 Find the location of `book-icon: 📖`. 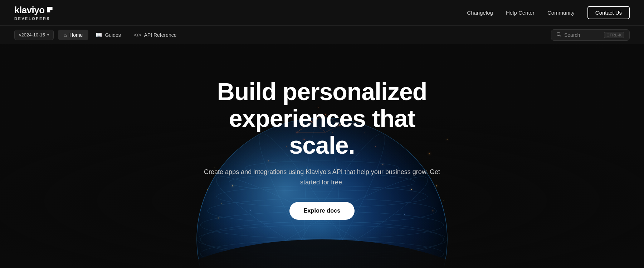

book-icon: 📖 is located at coordinates (99, 35).